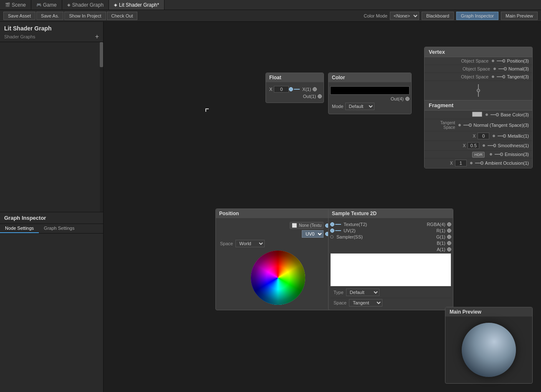 This screenshot has height=392, width=541. I want to click on tab-shader-graph: ◈ Shader Graph, so click(86, 5).